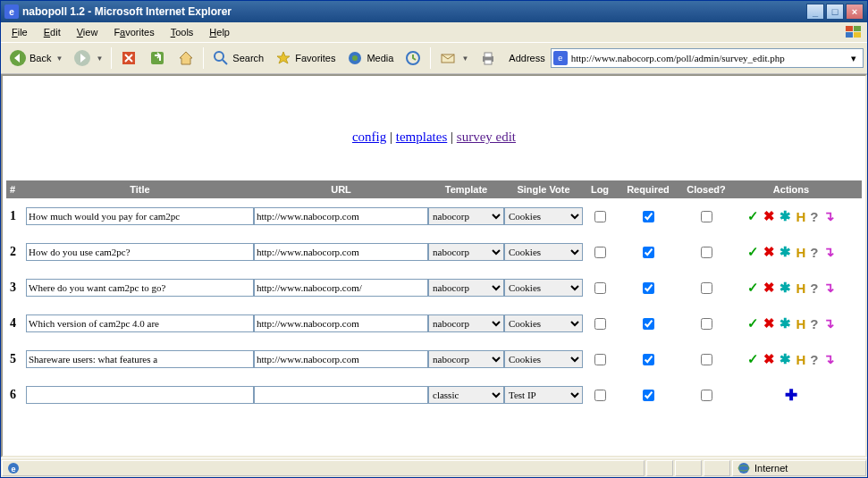  What do you see at coordinates (238, 58) in the screenshot?
I see `search-button: Search` at bounding box center [238, 58].